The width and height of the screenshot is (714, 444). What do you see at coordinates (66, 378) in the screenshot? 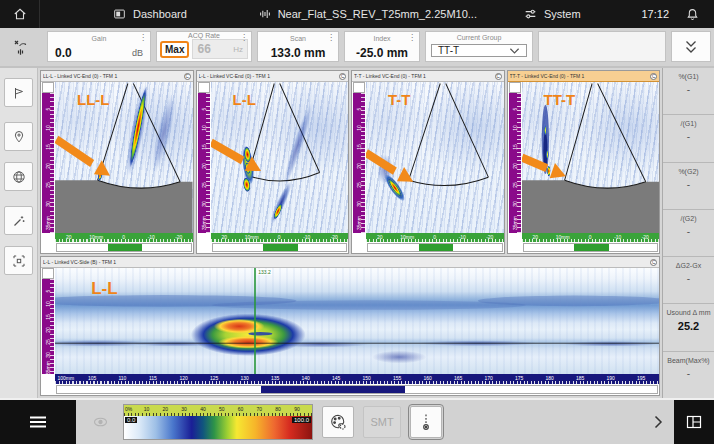
I see `scan-tick: 100mm` at bounding box center [66, 378].